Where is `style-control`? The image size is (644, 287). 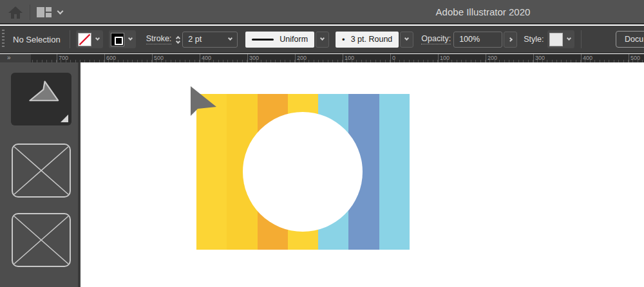 style-control is located at coordinates (561, 39).